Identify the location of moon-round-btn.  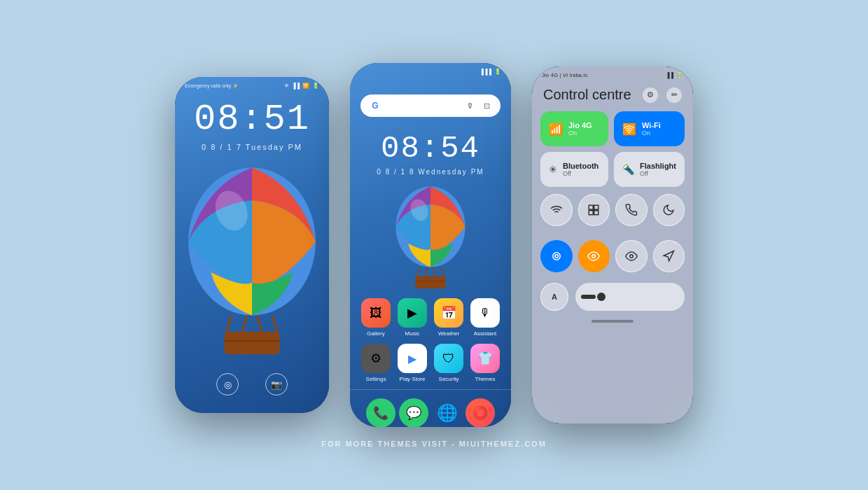
(669, 210).